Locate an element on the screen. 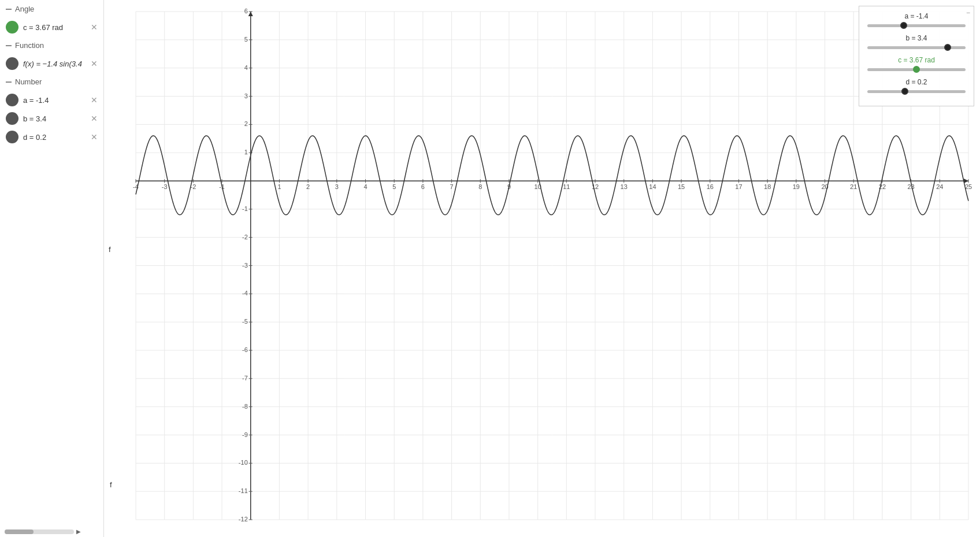  sliders-panel-close: − is located at coordinates (968, 13).